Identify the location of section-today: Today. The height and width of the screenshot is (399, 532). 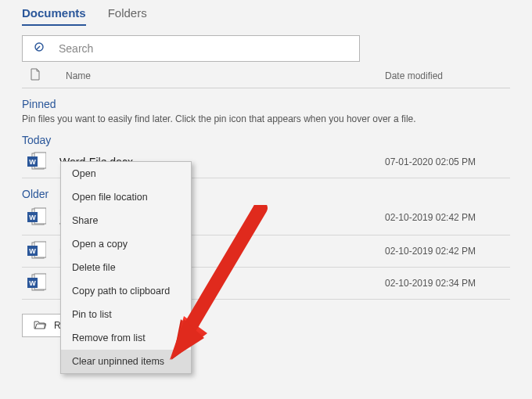
(266, 140).